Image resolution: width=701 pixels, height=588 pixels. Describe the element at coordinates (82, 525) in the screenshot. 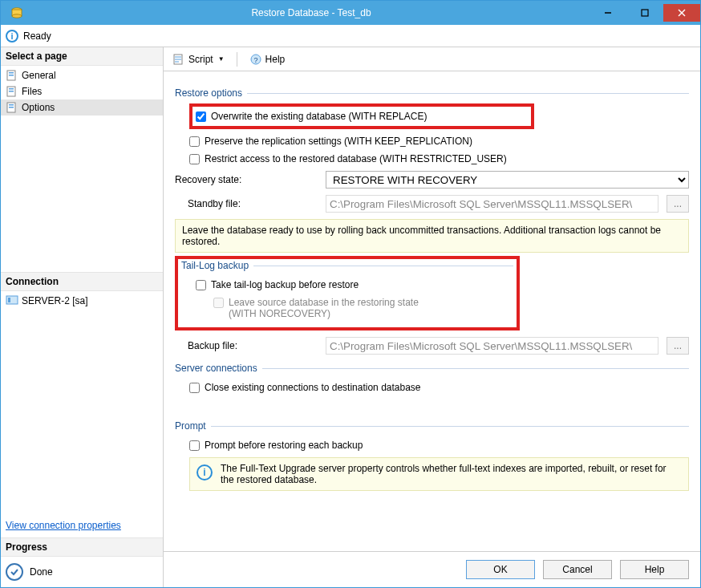

I see `view-connection-properties-link: View connection properties` at that location.